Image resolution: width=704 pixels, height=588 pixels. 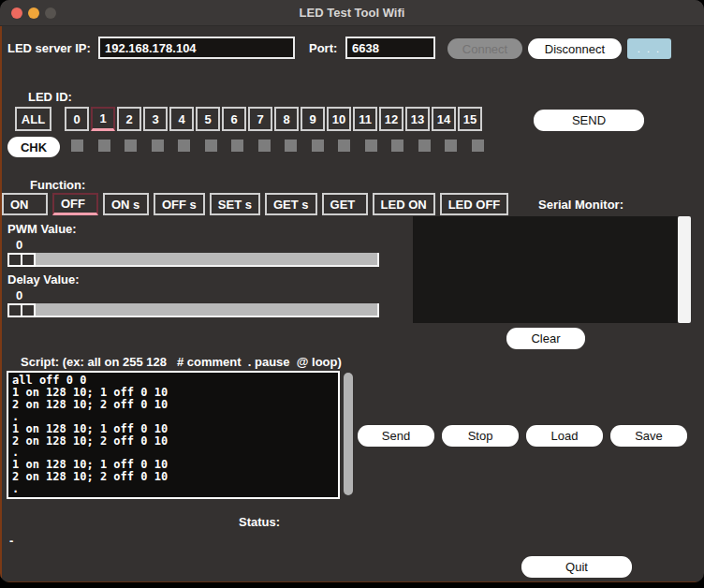 I want to click on function-button-on-s: ON s, so click(x=125, y=204).